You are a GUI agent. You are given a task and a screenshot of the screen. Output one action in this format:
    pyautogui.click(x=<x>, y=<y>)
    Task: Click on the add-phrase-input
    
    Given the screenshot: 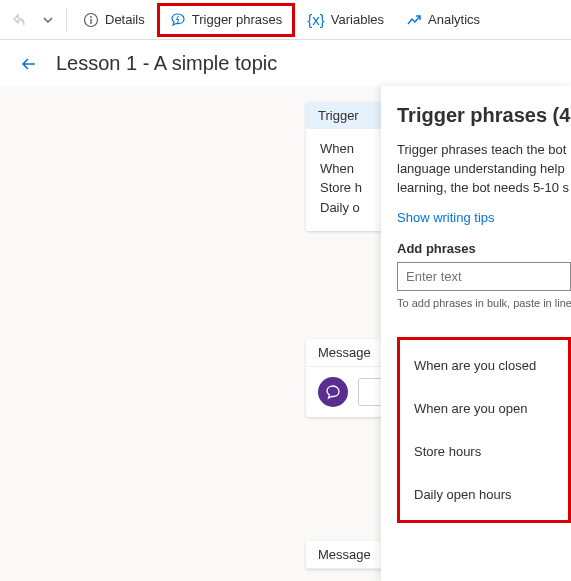 What is the action you would take?
    pyautogui.click(x=484, y=276)
    